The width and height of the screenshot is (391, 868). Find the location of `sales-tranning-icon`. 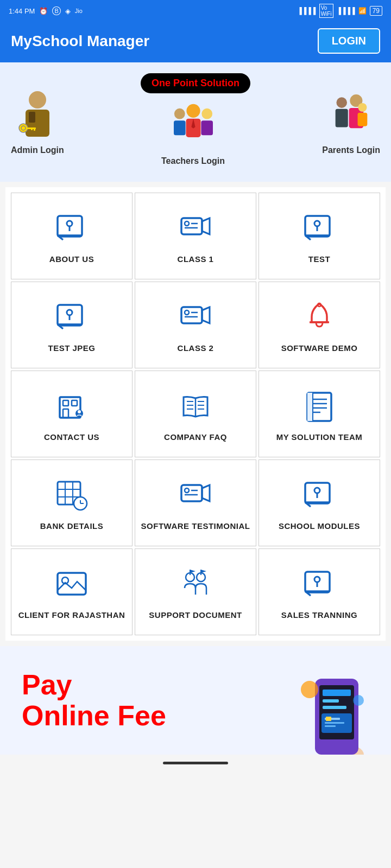

sales-tranning-icon is located at coordinates (319, 584).